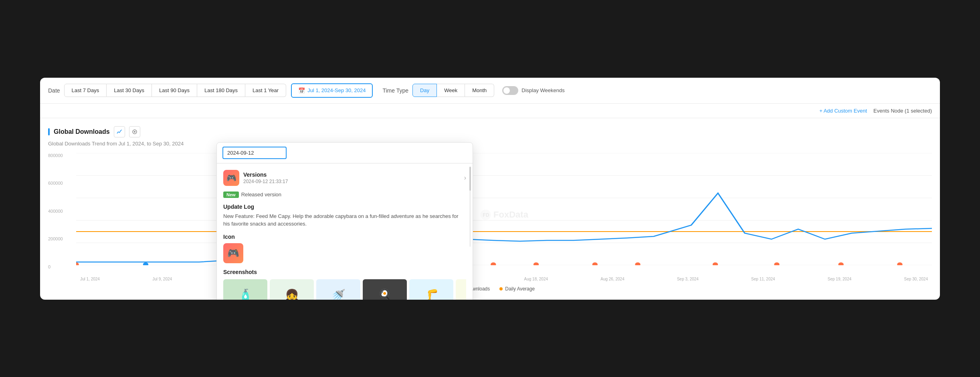  What do you see at coordinates (777, 264) in the screenshot?
I see `event-dot-sep19` at bounding box center [777, 264].